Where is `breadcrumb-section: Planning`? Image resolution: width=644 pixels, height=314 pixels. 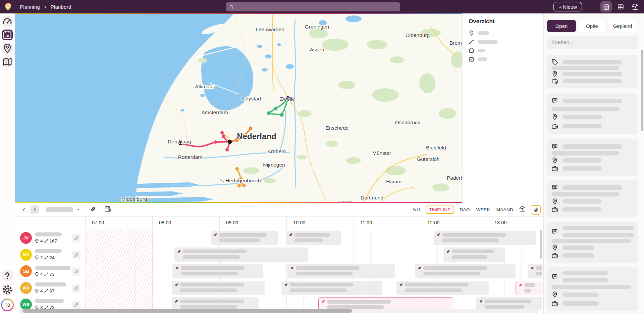
breadcrumb-section: Planning is located at coordinates (30, 7).